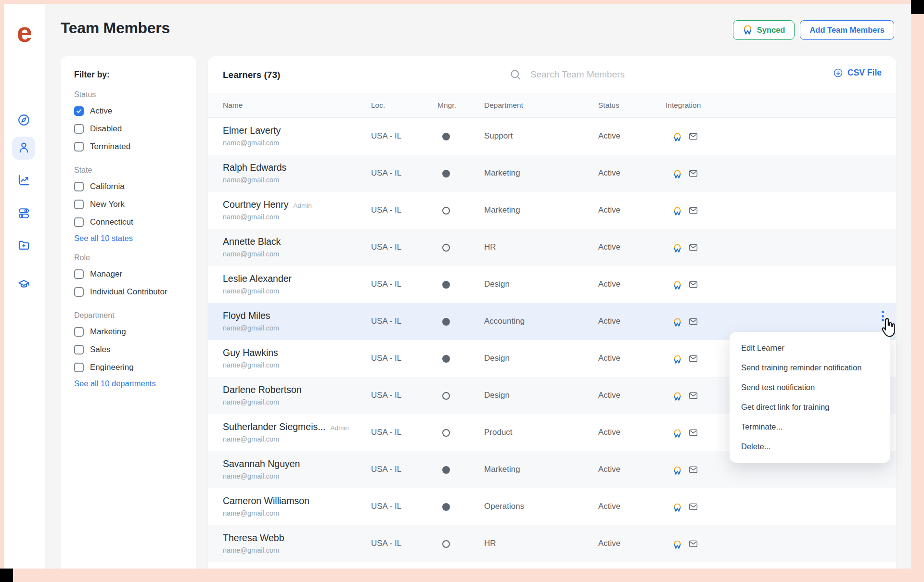 The image size is (924, 582). What do you see at coordinates (25, 270) in the screenshot?
I see `sidebar-divider` at bounding box center [25, 270].